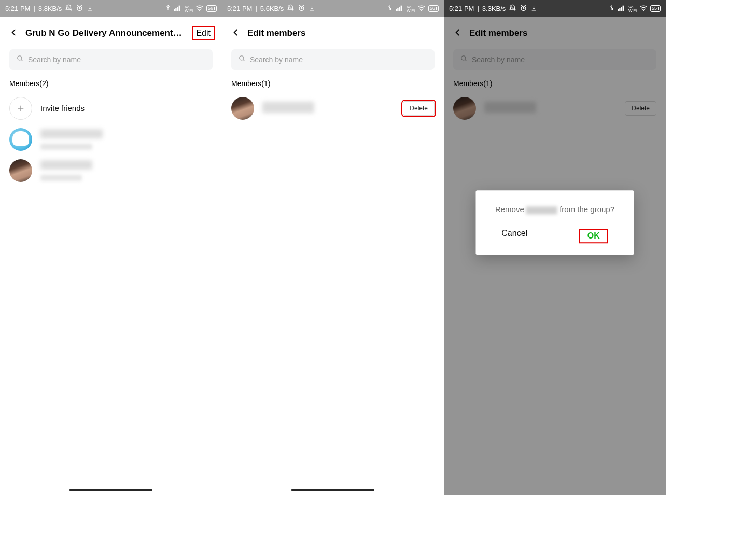  What do you see at coordinates (655, 8) in the screenshot?
I see `battery-icon: 55` at bounding box center [655, 8].